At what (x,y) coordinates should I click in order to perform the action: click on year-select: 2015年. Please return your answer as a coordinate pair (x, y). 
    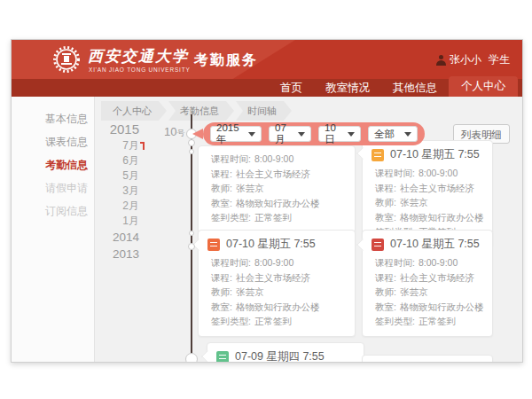
    Looking at the image, I should click on (236, 134).